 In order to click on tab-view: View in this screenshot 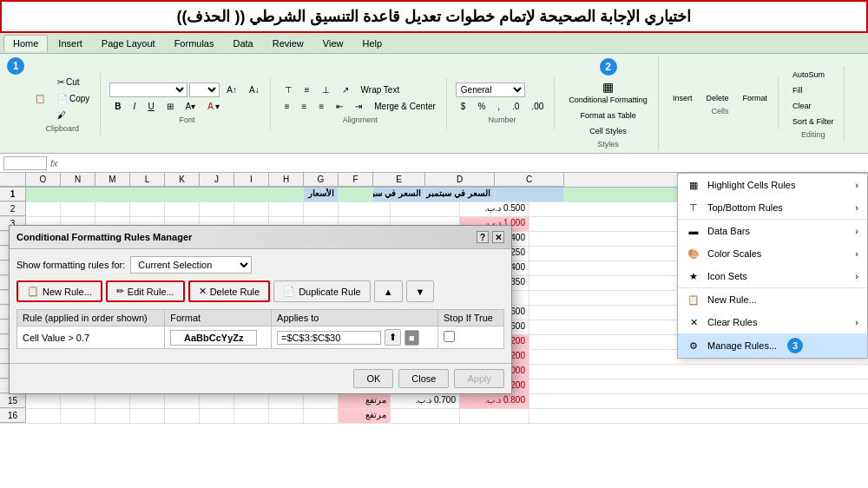, I will do `click(333, 43)`.